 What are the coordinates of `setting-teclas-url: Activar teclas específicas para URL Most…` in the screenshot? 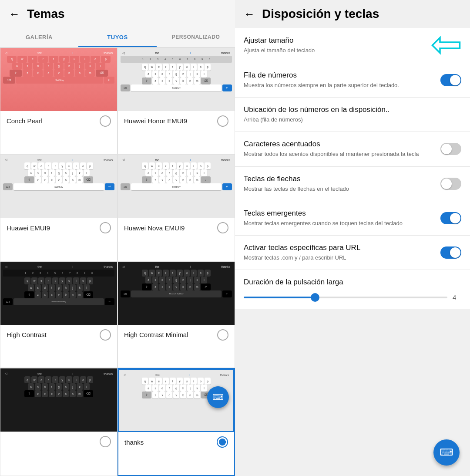 It's located at (352, 253).